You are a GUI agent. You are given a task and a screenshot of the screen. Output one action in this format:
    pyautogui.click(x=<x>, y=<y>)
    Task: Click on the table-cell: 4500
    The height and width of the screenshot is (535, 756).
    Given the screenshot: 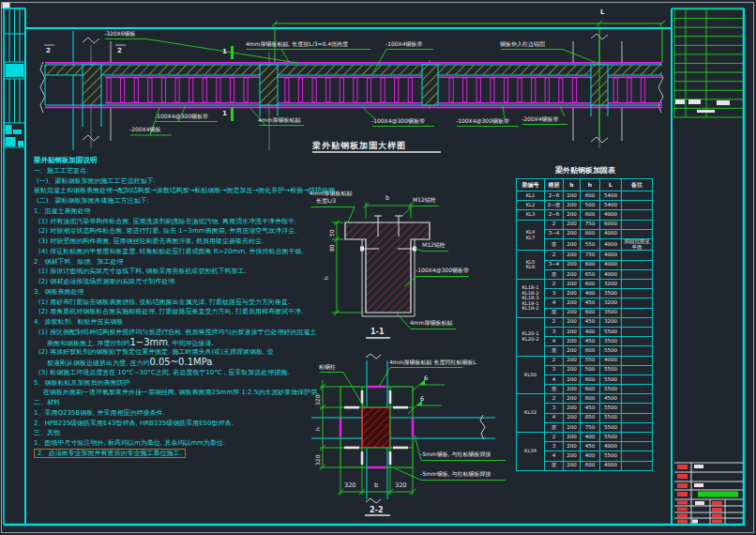 What is the action you would take?
    pyautogui.click(x=612, y=399)
    